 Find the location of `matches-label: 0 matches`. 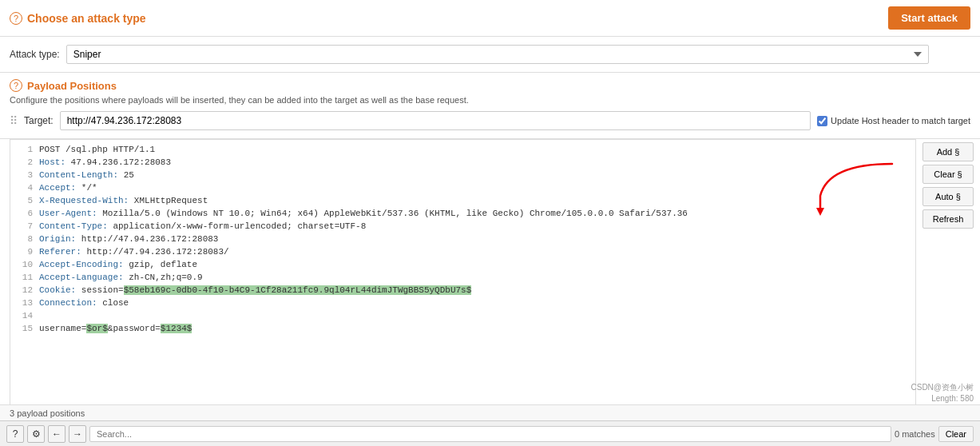

matches-label: 0 matches is located at coordinates (915, 434).